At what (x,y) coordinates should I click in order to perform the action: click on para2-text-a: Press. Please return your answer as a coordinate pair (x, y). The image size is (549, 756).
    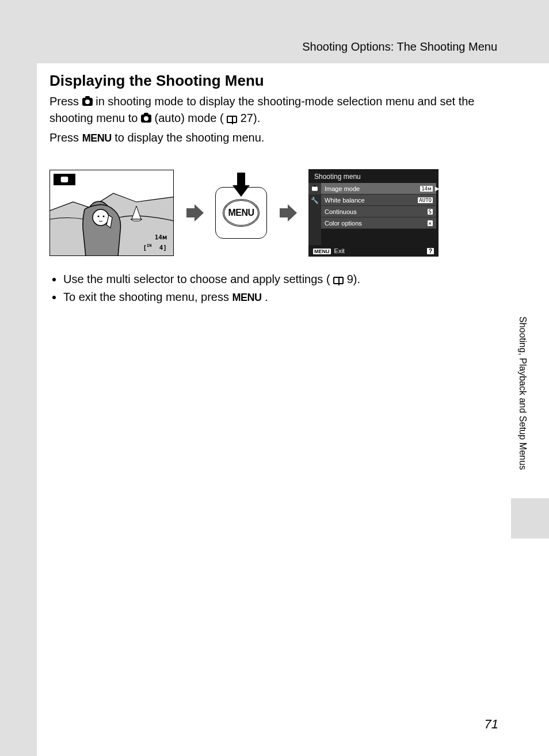
    Looking at the image, I should click on (66, 138).